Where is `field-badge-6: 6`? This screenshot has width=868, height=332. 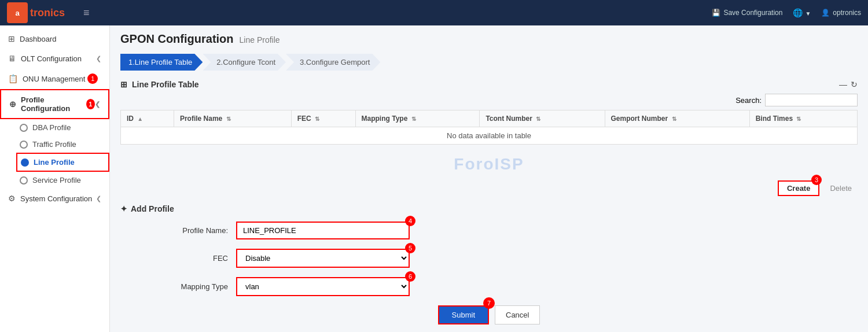 field-badge-6: 6 is located at coordinates (410, 276).